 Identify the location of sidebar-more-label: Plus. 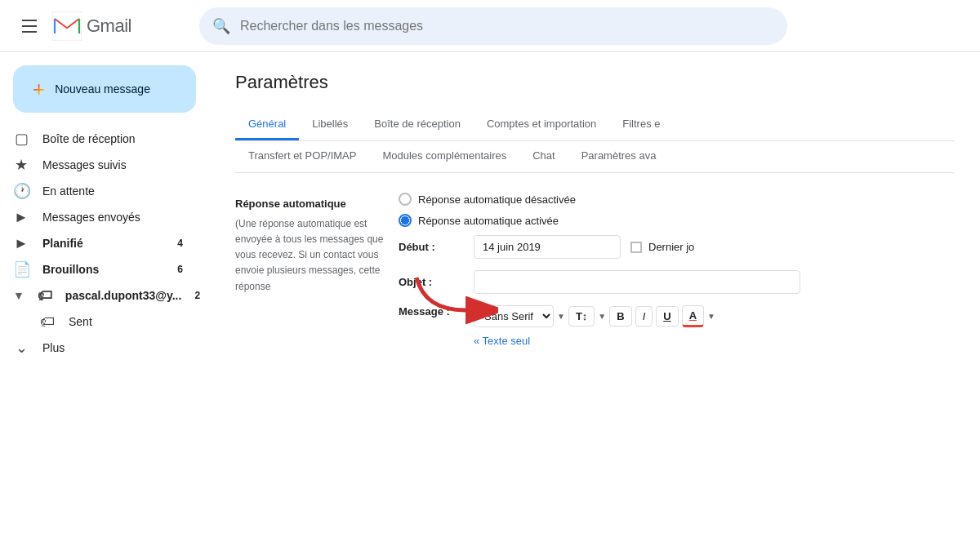
(113, 348).